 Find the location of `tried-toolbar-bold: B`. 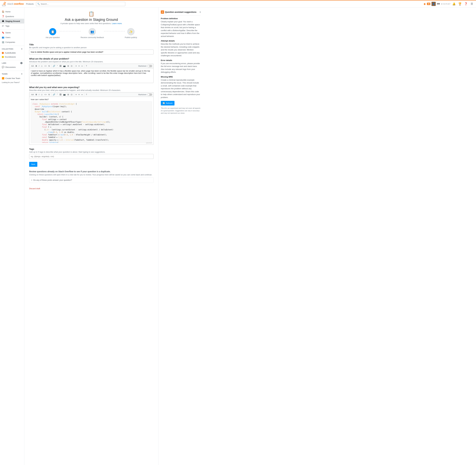

tried-toolbar-bold: B is located at coordinates (36, 95).